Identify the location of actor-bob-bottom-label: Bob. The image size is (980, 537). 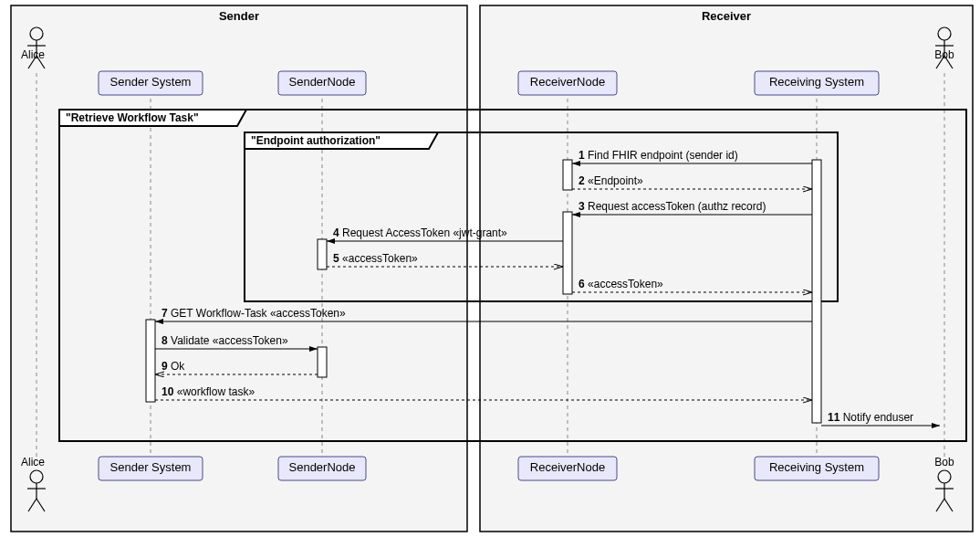
(944, 462).